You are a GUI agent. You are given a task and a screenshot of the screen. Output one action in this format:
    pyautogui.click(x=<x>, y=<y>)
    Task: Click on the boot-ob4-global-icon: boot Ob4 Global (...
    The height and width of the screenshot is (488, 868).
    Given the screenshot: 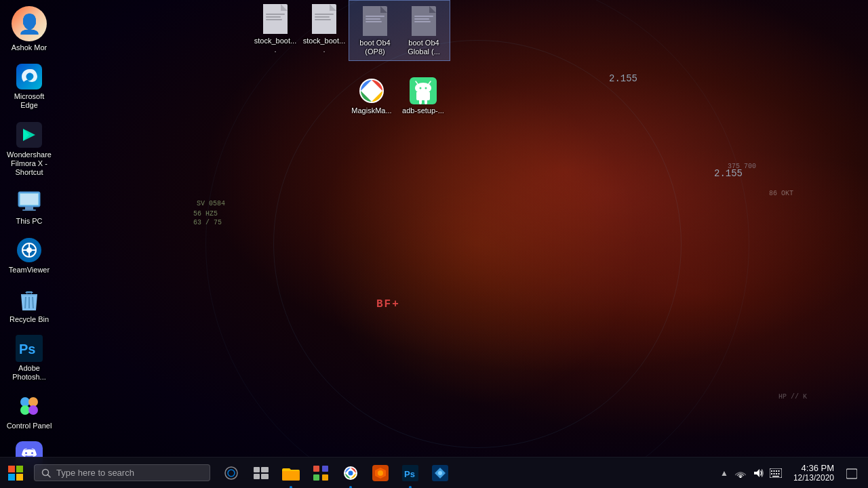 What is the action you would take?
    pyautogui.click(x=424, y=30)
    